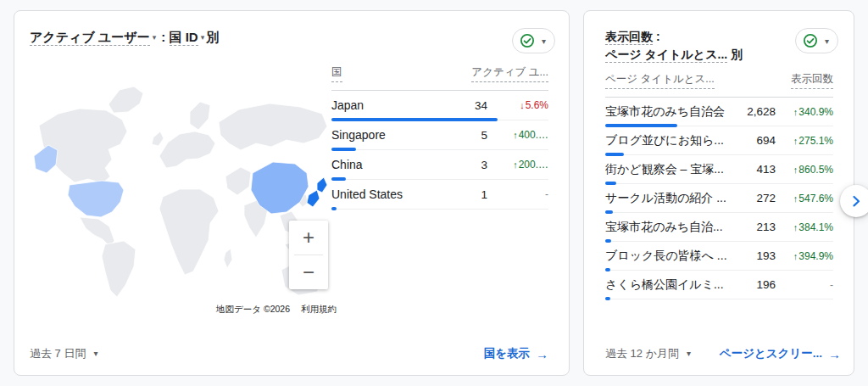 The image size is (868, 386). Describe the element at coordinates (465, 165) in the screenshot. I see `row-value: 3` at that location.